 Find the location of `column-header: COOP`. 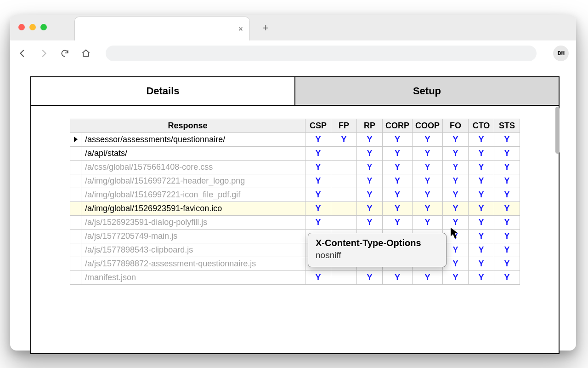

column-header: COOP is located at coordinates (427, 126).